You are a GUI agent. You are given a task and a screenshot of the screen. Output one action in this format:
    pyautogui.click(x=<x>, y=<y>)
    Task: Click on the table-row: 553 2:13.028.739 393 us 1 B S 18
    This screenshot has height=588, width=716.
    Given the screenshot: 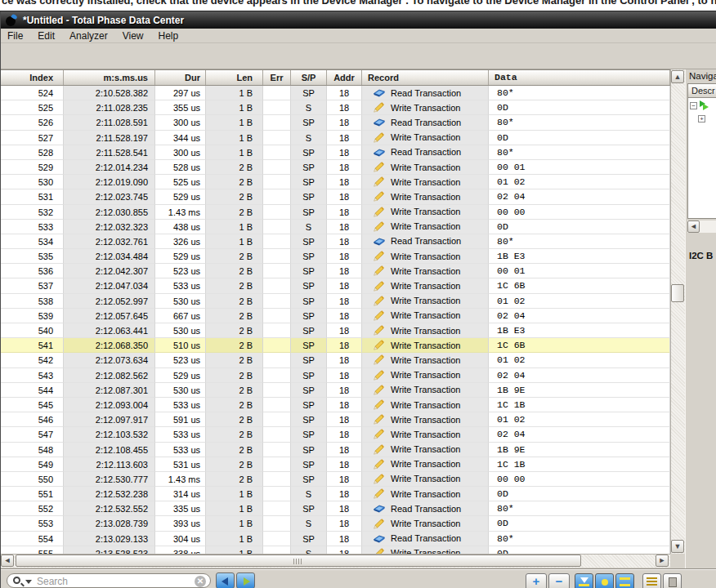 What is the action you would take?
    pyautogui.click(x=335, y=523)
    